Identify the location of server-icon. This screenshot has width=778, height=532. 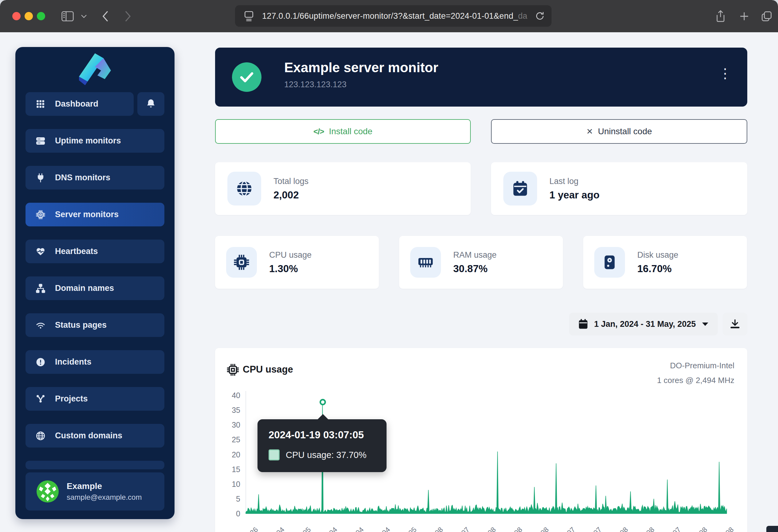
(41, 141).